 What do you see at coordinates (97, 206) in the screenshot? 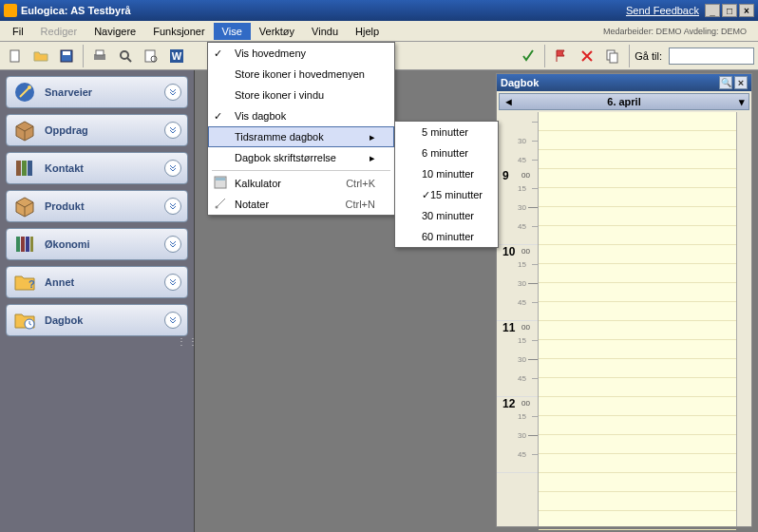
I see `sidebar-item-produkt: Produkt` at bounding box center [97, 206].